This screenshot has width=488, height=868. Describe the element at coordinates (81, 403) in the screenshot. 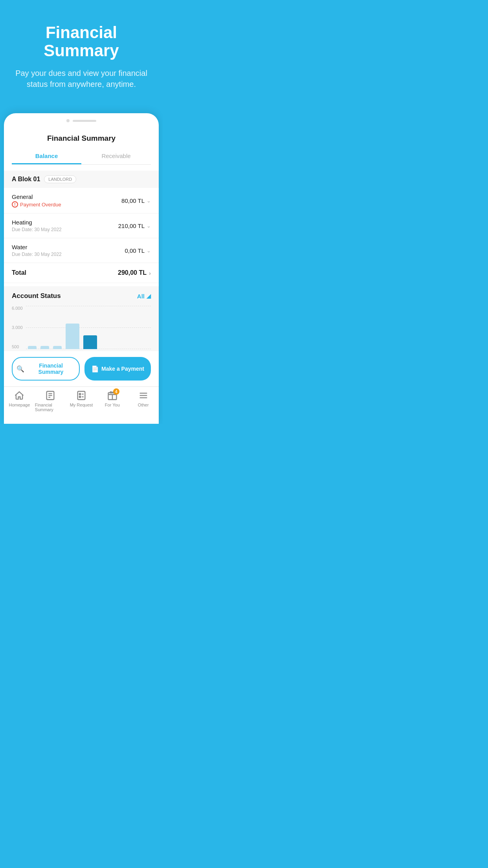

I see `bottom-nav: Homepage Financial Summary` at that location.